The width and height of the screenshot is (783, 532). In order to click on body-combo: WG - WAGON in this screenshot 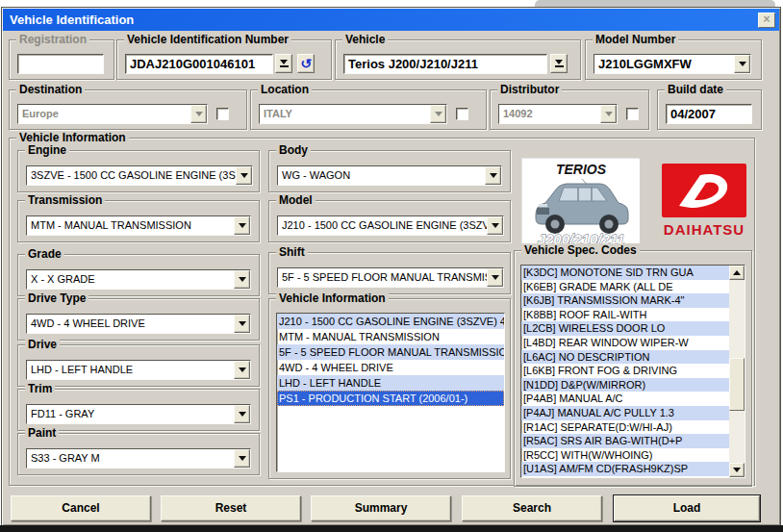, I will do `click(390, 175)`.